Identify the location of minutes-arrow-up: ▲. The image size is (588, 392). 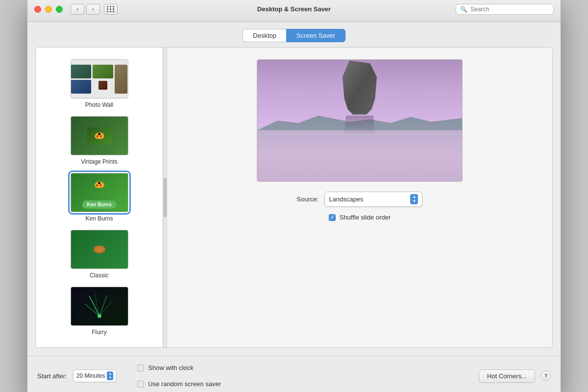
(110, 374).